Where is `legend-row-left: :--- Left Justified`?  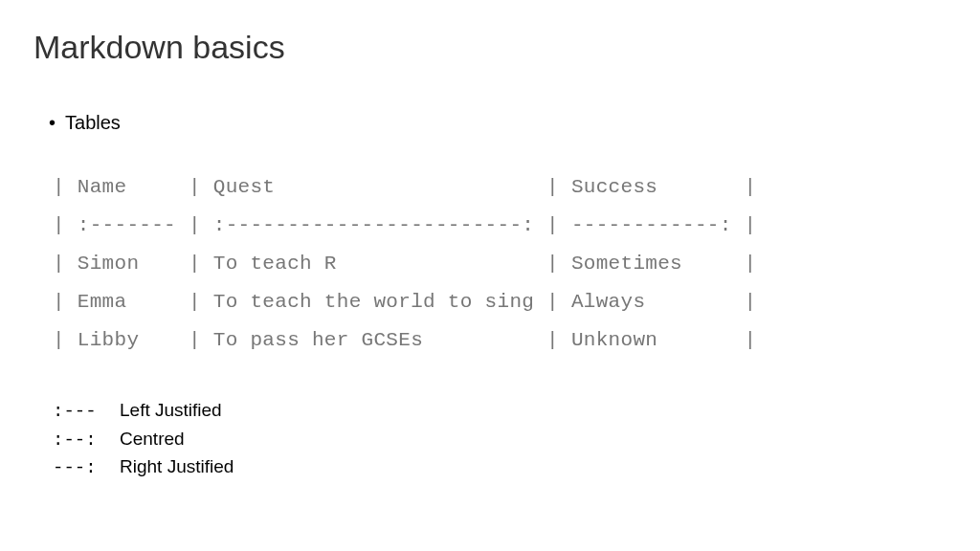
legend-row-left: :--- Left Justified is located at coordinates (500, 411).